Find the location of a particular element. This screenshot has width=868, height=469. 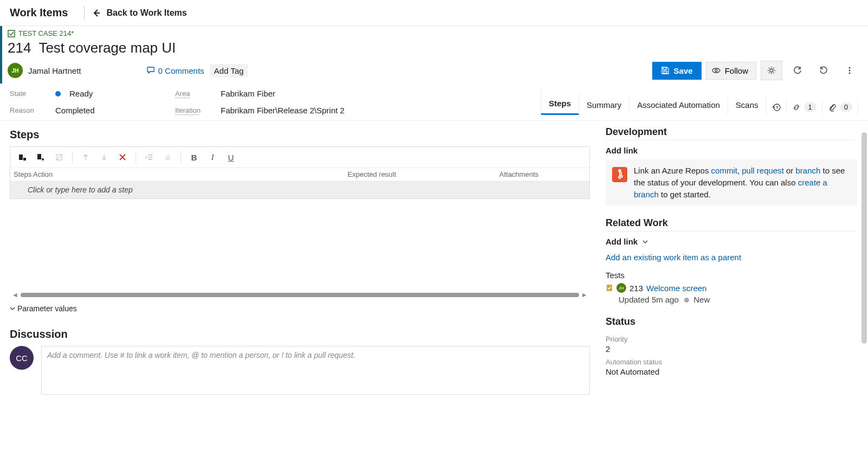

commit-link: commit is located at coordinates (724, 170).